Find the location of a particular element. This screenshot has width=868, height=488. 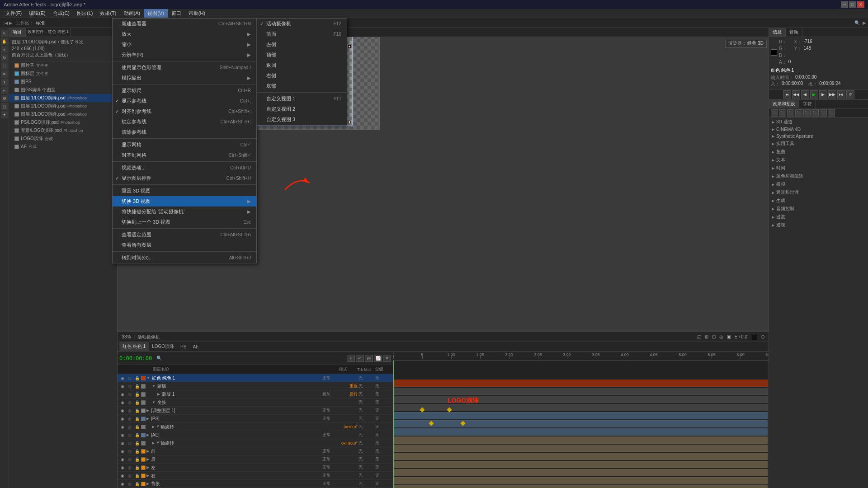

effect-cat-1: ▶CINEMA 4D is located at coordinates (818, 129).